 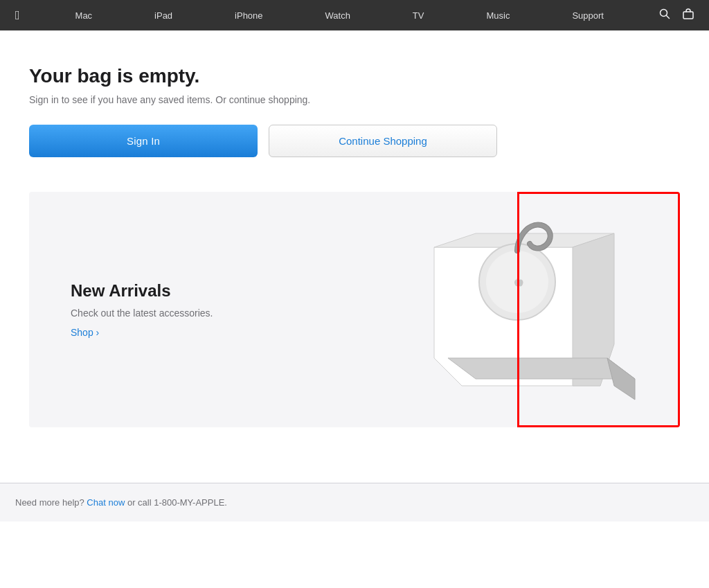 I want to click on bag-title: Your bag is empty., so click(x=354, y=76).